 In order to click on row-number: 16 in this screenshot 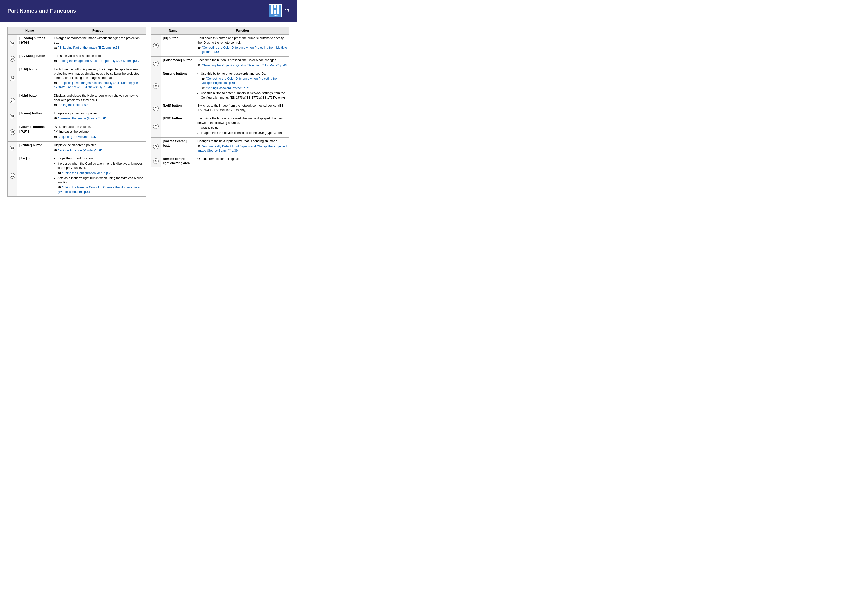, I will do `click(12, 79)`.